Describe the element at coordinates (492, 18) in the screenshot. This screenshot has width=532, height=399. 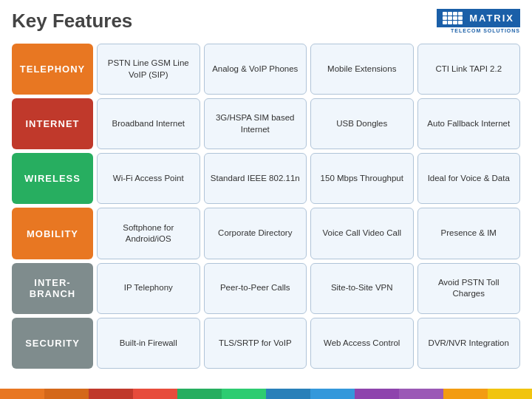
I see `logo-brand: MATRIX` at that location.